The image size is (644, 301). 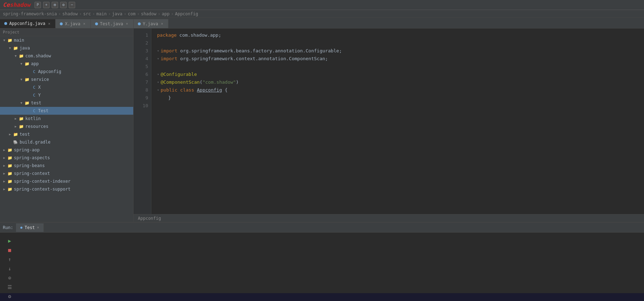 I want to click on run-panel-tabs: Run: ● Test ×, so click(x=322, y=228).